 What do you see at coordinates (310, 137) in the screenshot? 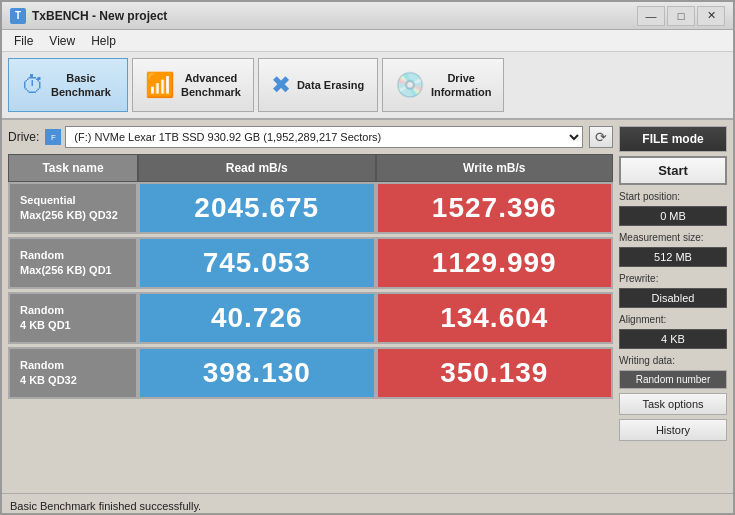
I see `drive-row: Drive: F (F:) NVMe Lexar 1TB SSD 930.92 …` at bounding box center [310, 137].